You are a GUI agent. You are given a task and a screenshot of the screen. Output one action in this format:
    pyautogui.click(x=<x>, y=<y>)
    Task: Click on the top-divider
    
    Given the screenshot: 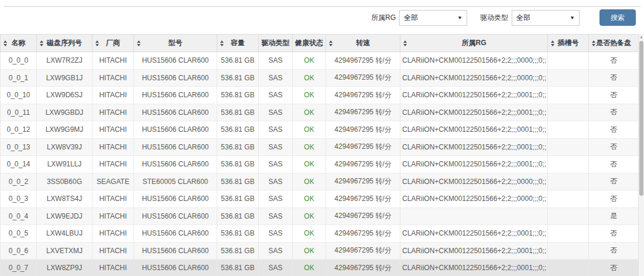 What is the action you would take?
    pyautogui.click(x=322, y=6)
    